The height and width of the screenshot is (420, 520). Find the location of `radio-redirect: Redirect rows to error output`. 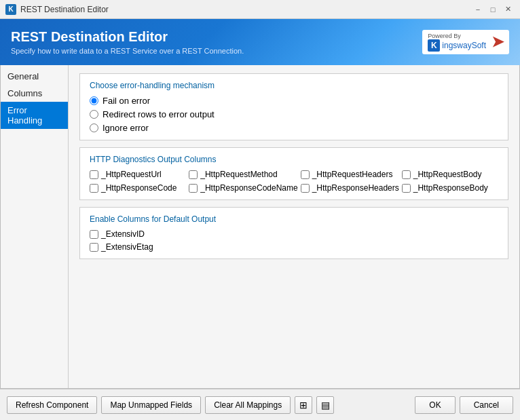

radio-redirect: Redirect rows to error output is located at coordinates (294, 114).